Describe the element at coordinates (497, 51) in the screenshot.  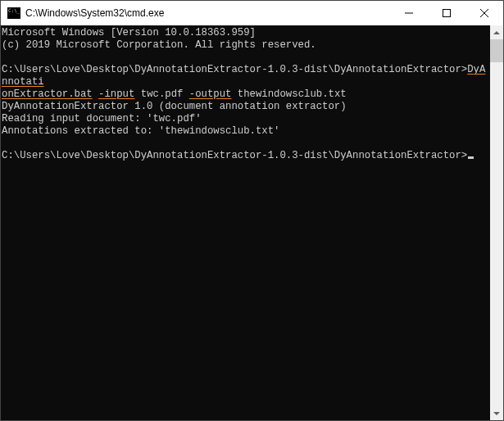
I see `scroll-thumb` at that location.